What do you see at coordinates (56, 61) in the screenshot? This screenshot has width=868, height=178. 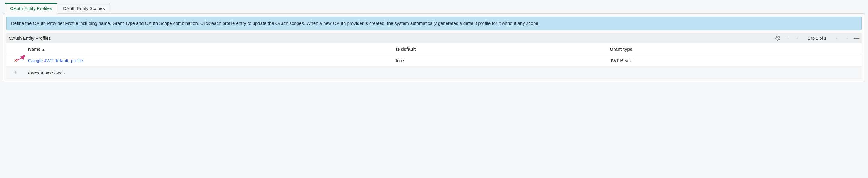 I see `profile-name-link: Google JWT default_profile` at bounding box center [56, 61].